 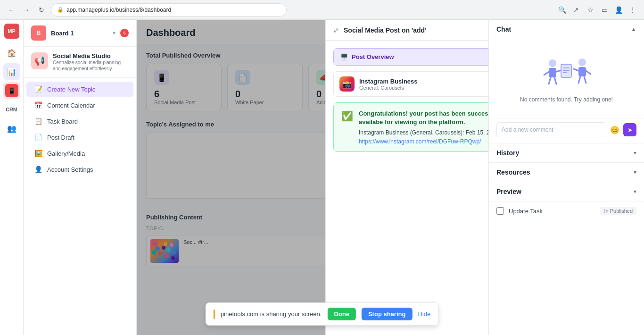 What do you see at coordinates (630, 130) in the screenshot?
I see `send-button: ➤` at bounding box center [630, 130].